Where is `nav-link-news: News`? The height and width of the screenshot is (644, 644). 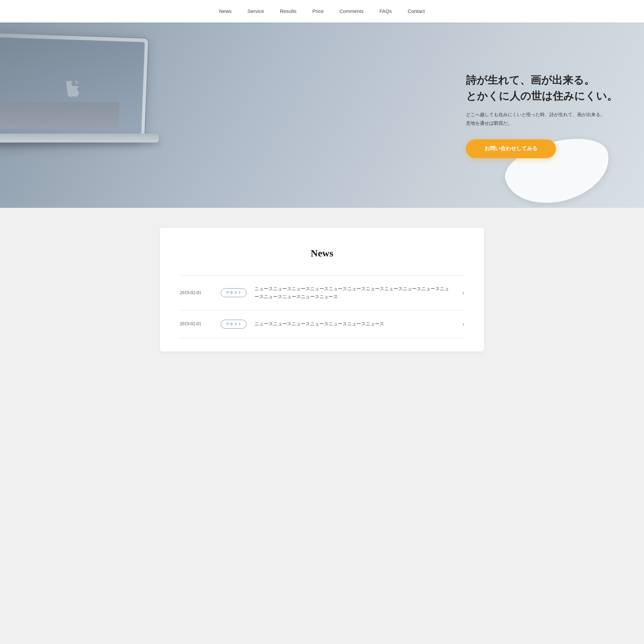 nav-link-news: News is located at coordinates (225, 11).